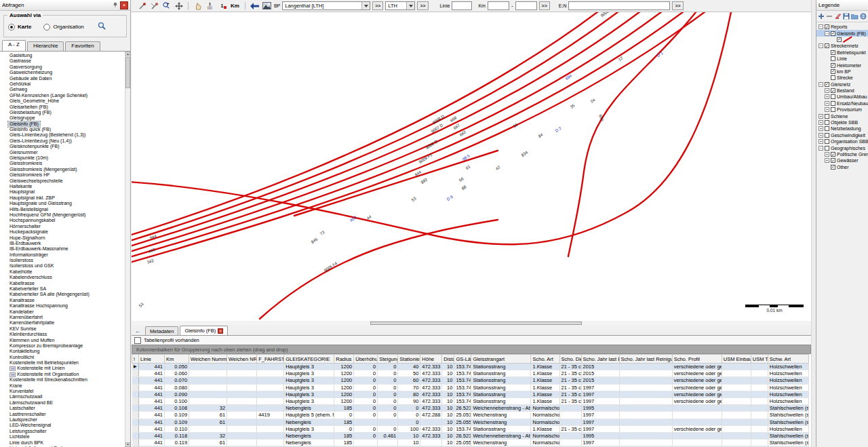 The width and height of the screenshot is (868, 447). What do you see at coordinates (677, 5) in the screenshot?
I see `en-more-button: >>` at bounding box center [677, 5].